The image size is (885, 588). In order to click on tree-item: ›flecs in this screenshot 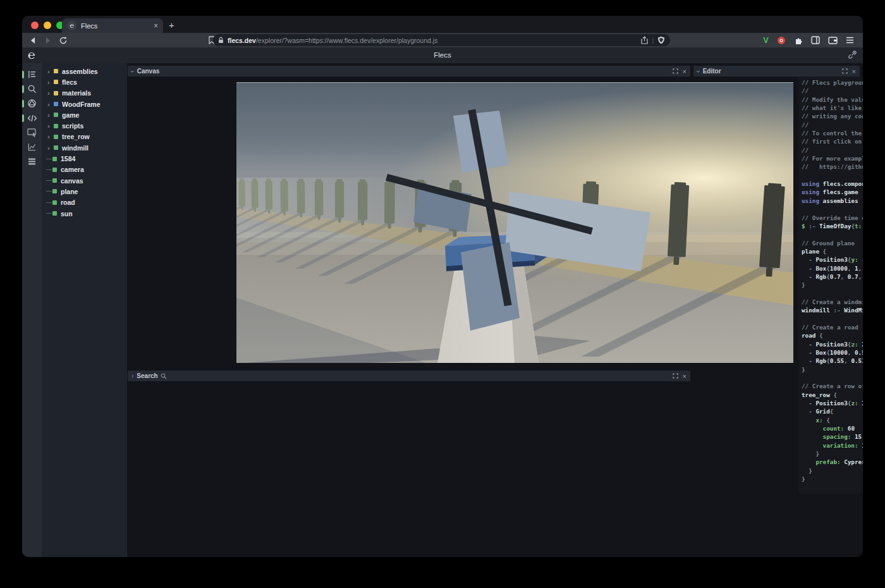, I will do `click(85, 82)`.